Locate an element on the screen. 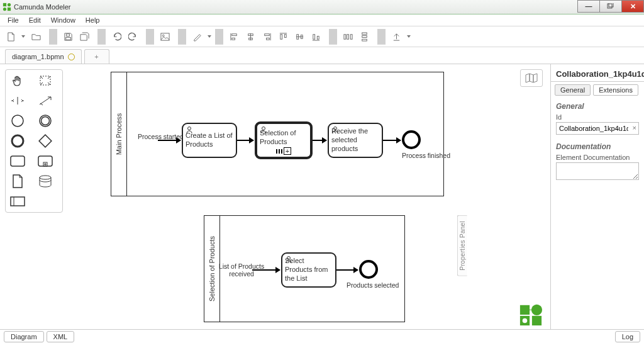  properties-tab-general: General is located at coordinates (572, 90).